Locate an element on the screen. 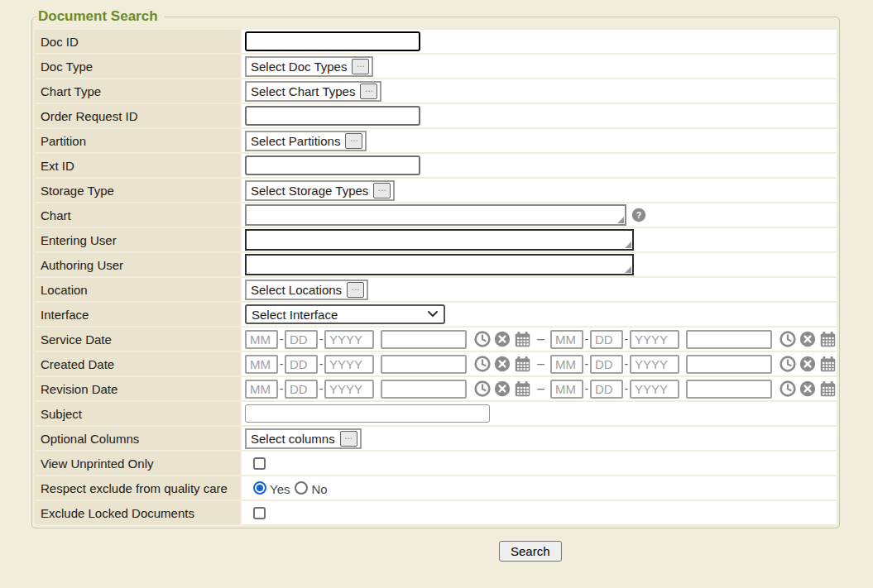  partition-more-button: ... is located at coordinates (354, 141).